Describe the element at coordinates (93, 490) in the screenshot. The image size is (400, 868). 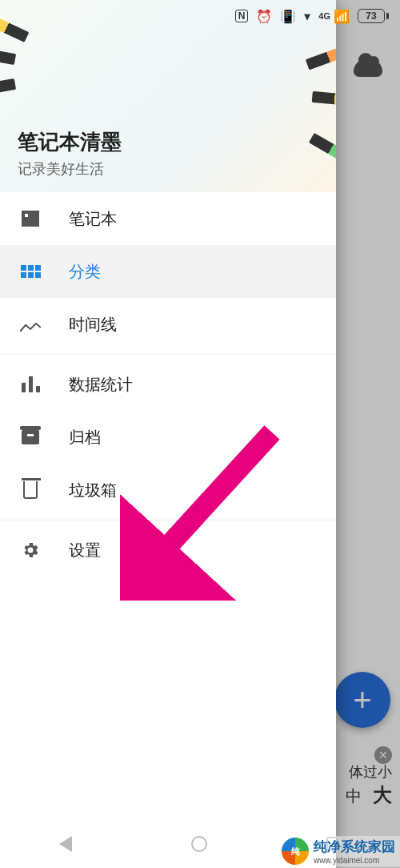
I see `menu-label: 垃圾箱` at that location.